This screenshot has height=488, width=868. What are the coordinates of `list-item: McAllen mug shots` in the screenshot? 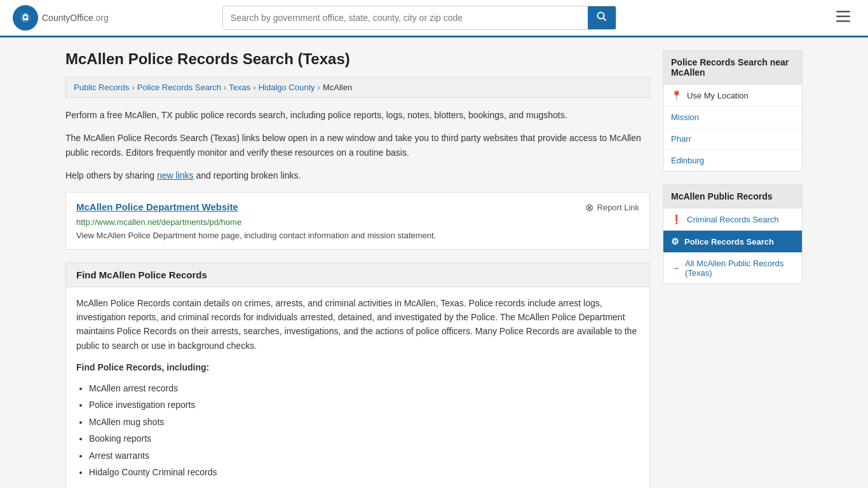 It's located at (364, 422).